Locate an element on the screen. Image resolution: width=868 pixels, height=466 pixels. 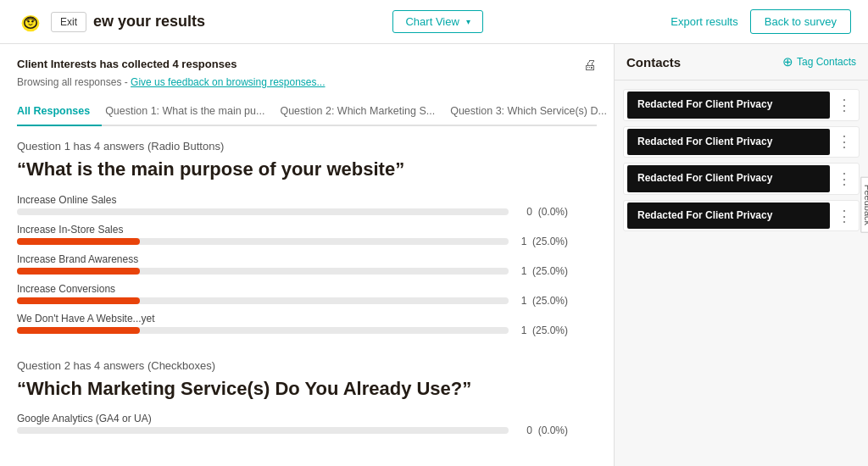
back-to-survey-button: Back to survey is located at coordinates (800, 22).